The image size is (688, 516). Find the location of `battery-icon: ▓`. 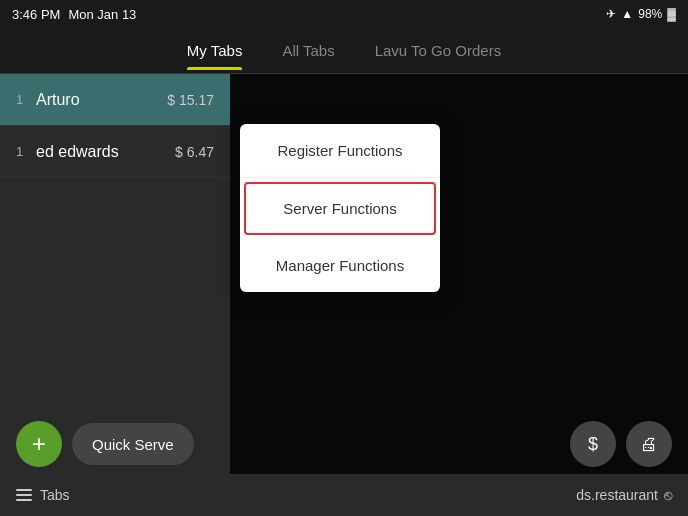

battery-icon: ▓ is located at coordinates (672, 14).